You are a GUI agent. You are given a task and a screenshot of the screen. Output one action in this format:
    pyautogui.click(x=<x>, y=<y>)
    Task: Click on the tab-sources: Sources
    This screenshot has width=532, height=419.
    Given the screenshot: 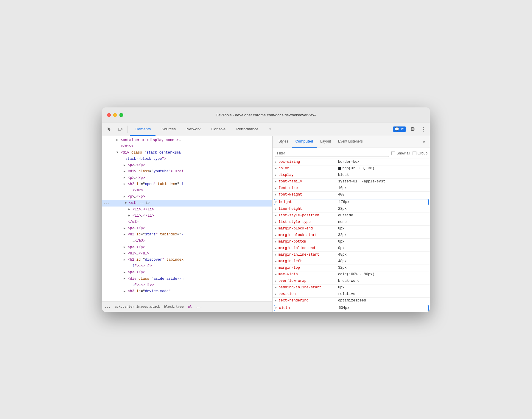 What is the action you would take?
    pyautogui.click(x=169, y=129)
    